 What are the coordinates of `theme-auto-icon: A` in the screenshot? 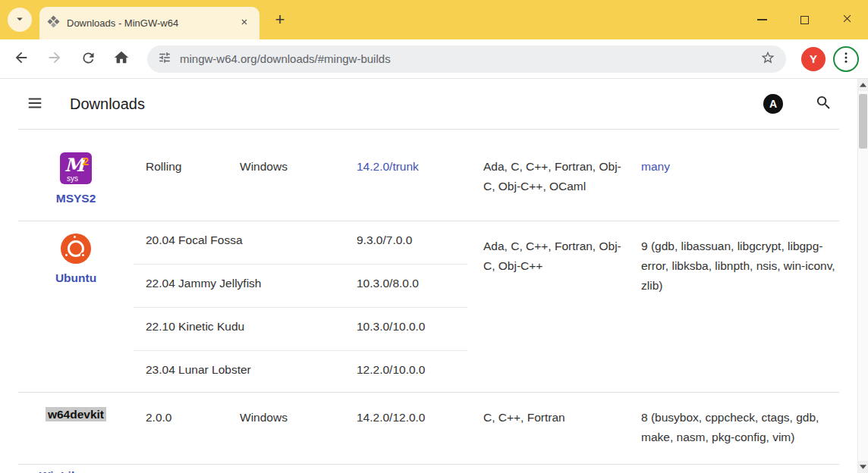 It's located at (773, 104).